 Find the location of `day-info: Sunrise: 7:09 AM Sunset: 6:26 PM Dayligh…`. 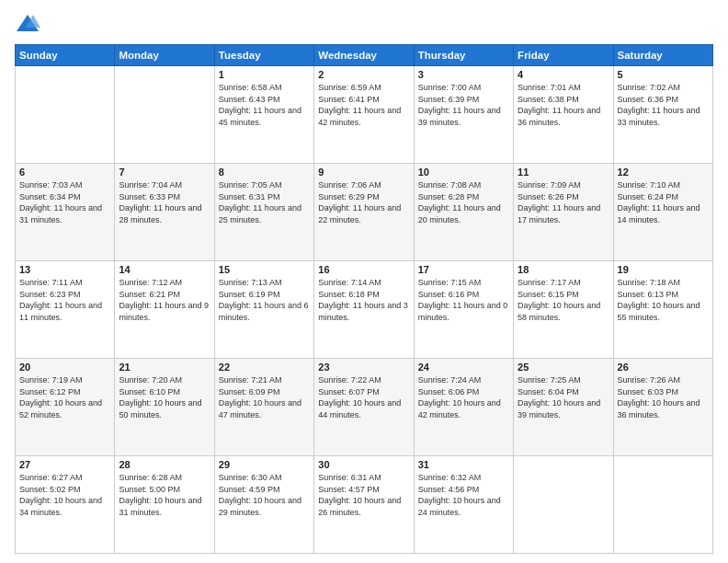

day-info: Sunrise: 7:09 AM Sunset: 6:26 PM Dayligh… is located at coordinates (563, 202).